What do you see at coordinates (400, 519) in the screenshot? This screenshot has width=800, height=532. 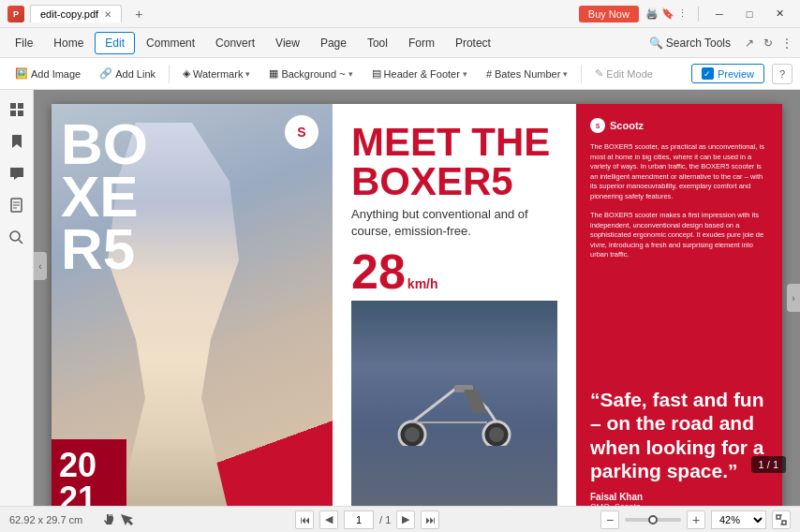 I see `status-bar: 62.92 x 29.7 cm ⏮ ◀ / 1 ▶ ⏭ − + 42% 50% …` at bounding box center [400, 519].